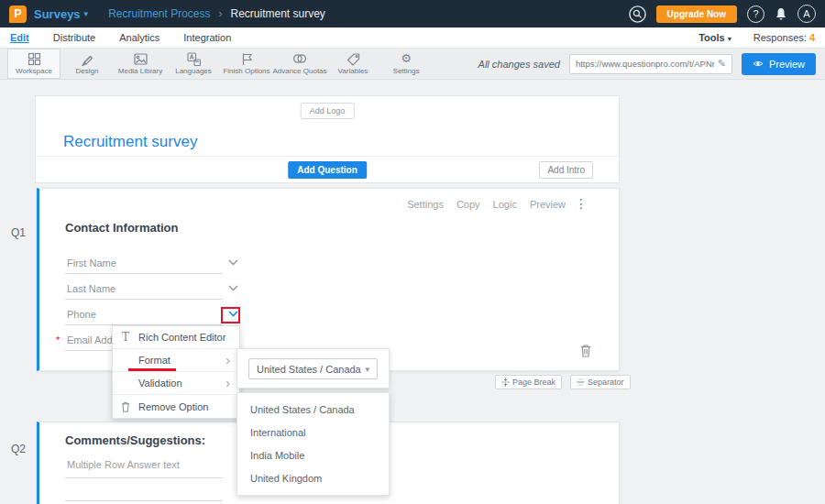  Describe the element at coordinates (534, 382) in the screenshot. I see `page-break-label: Page Break` at that location.